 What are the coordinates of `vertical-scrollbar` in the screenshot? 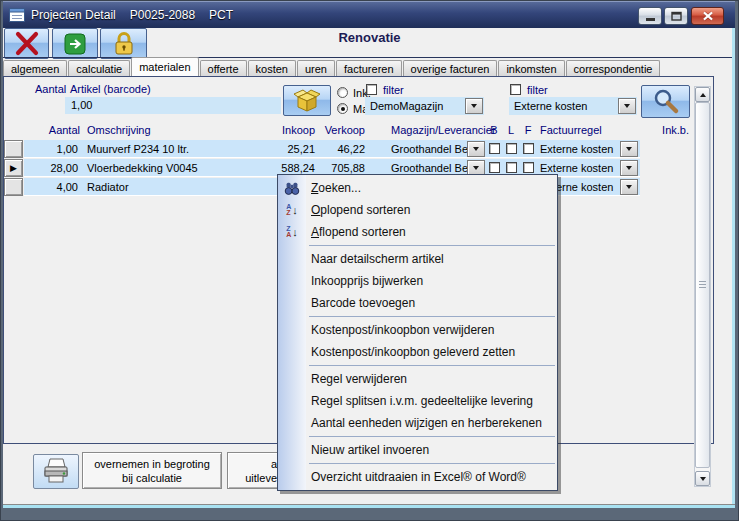 It's located at (702, 286).